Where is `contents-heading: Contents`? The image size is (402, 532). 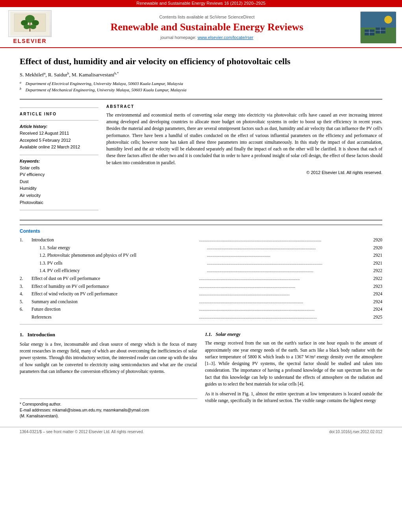
contents-heading: Contents is located at coordinates (201, 231).